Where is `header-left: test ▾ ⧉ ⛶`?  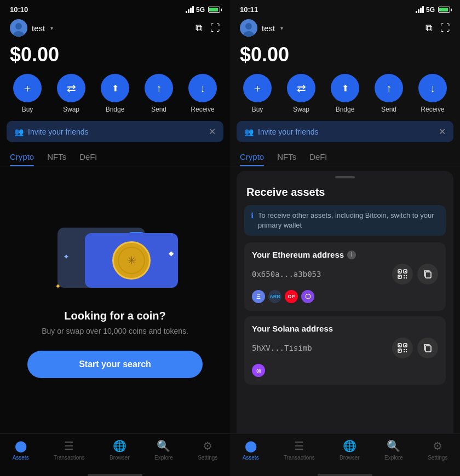
header-left: test ▾ ⧉ ⛶ is located at coordinates (115, 27).